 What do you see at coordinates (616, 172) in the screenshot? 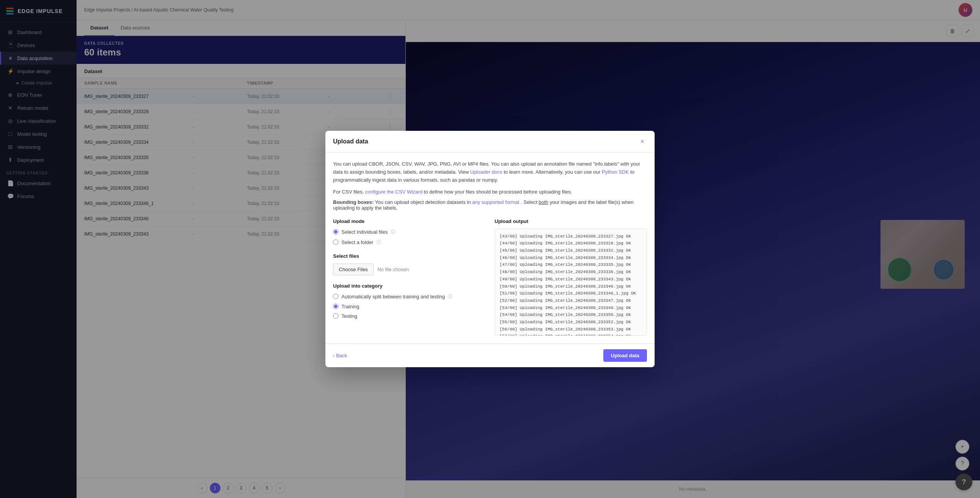
I see `python-sdk-link: Python SDK` at bounding box center [616, 172].